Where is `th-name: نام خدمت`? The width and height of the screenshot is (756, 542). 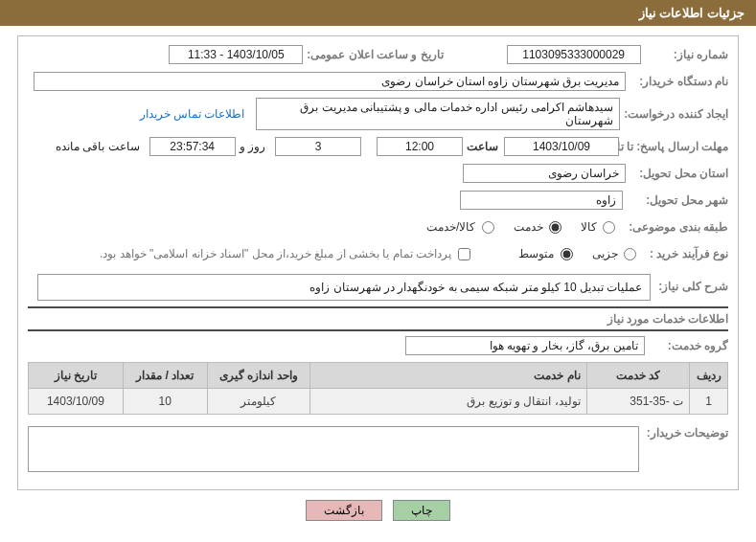
th-name: نام خدمت is located at coordinates (448, 375).